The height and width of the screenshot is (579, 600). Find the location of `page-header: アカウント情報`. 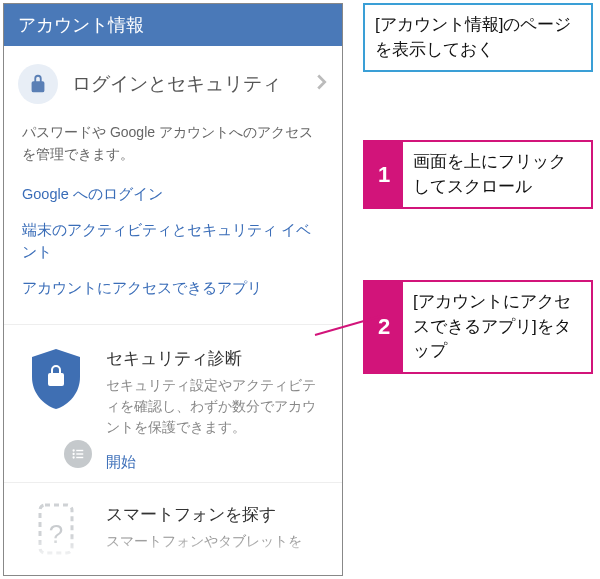

page-header: アカウント情報 is located at coordinates (173, 25).